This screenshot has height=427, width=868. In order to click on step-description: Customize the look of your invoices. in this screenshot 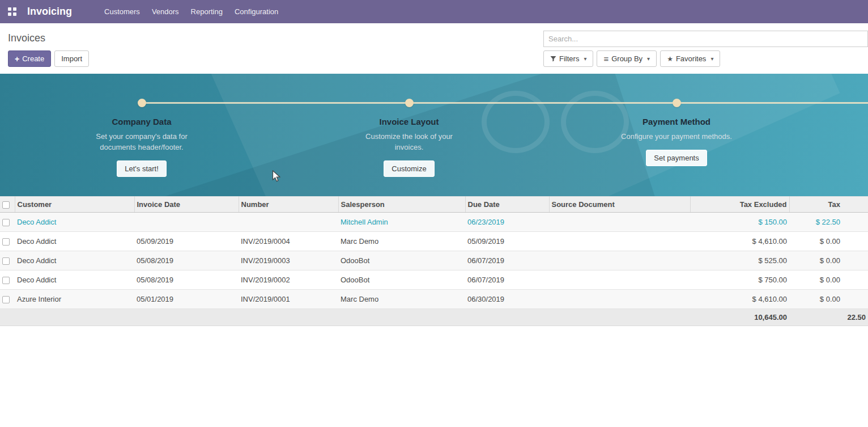, I will do `click(409, 142)`.